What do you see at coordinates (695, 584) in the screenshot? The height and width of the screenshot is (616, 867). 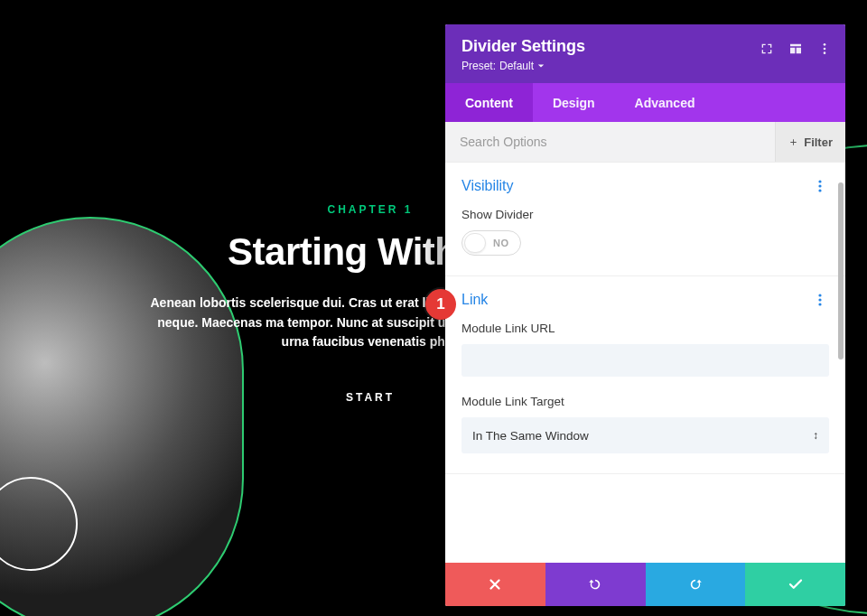 I see `redo-icon` at bounding box center [695, 584].